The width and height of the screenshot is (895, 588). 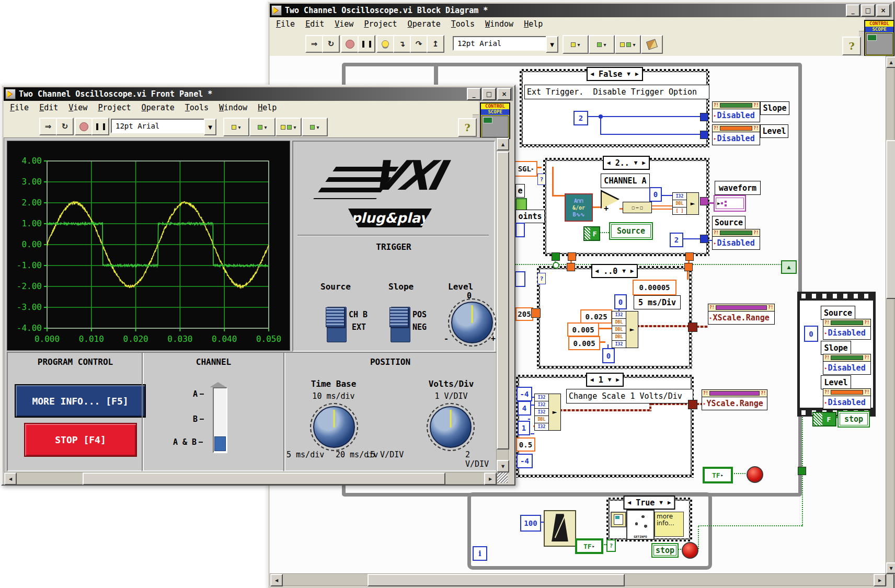 I want to click on numeric-constant: 0.025, so click(x=596, y=317).